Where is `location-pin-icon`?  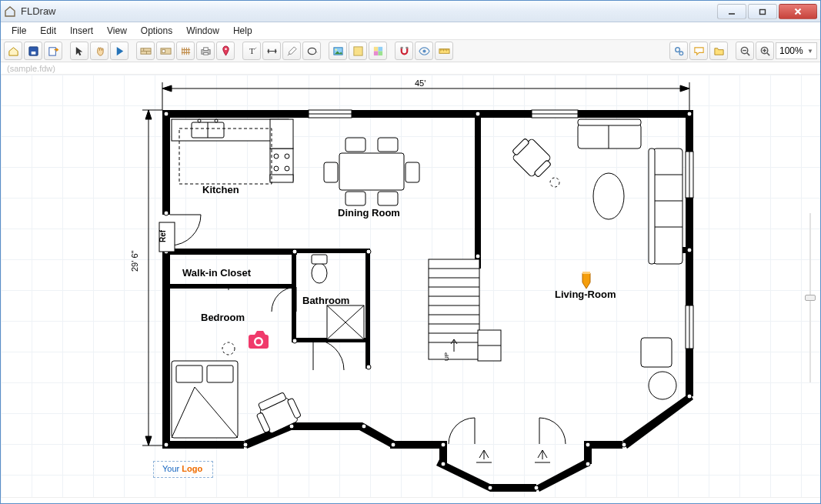
location-pin-icon is located at coordinates (586, 280).